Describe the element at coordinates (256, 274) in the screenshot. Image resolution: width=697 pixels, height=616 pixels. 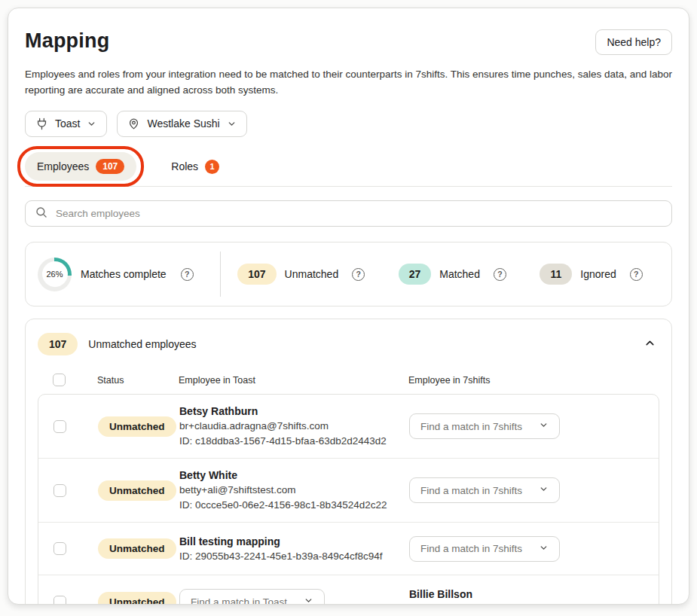
I see `unmatched-count: 107` at that location.